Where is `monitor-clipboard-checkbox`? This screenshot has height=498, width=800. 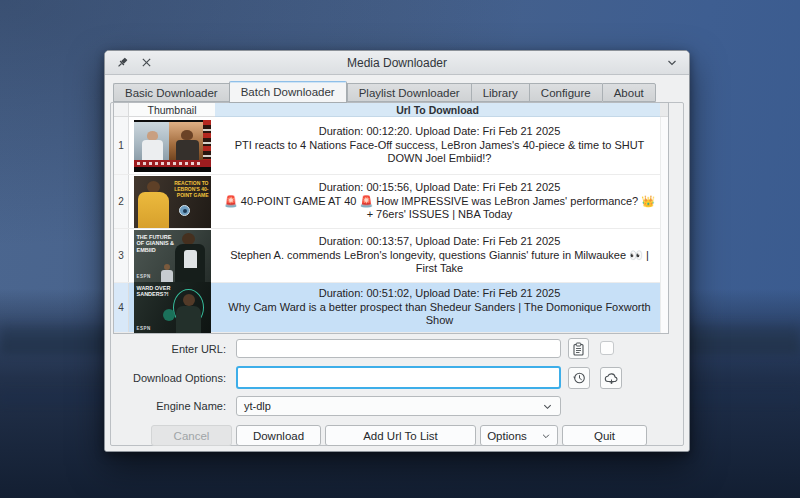 monitor-clipboard-checkbox is located at coordinates (607, 348).